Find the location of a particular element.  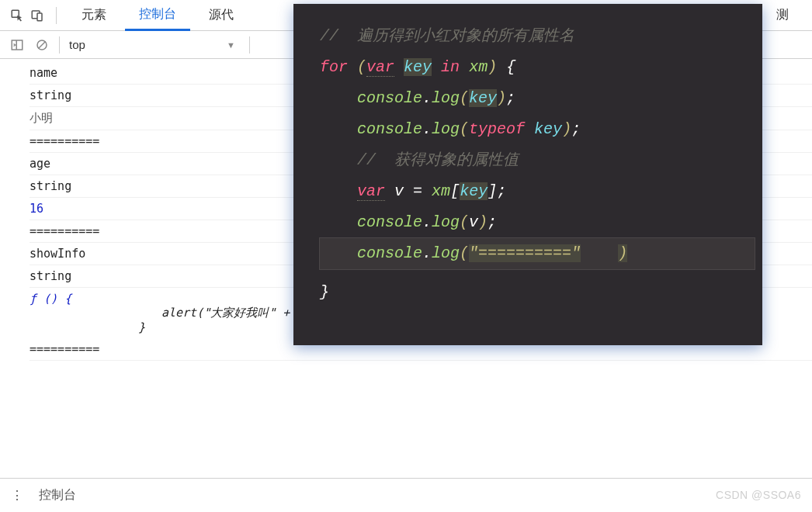

editor-line: // 遍历得到小红对象的所有属性名 is located at coordinates (537, 36).